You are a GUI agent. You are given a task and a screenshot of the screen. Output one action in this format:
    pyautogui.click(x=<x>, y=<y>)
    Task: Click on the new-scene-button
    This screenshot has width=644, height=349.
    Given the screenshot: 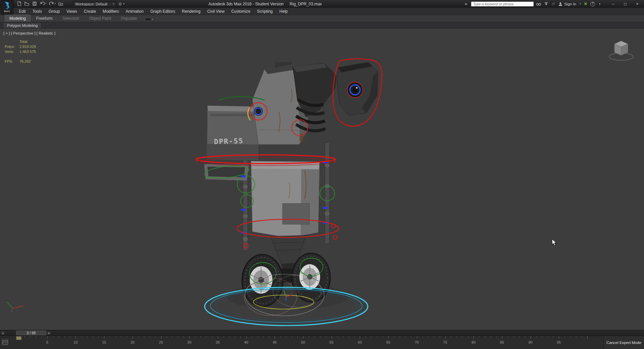 What is the action you would take?
    pyautogui.click(x=19, y=4)
    